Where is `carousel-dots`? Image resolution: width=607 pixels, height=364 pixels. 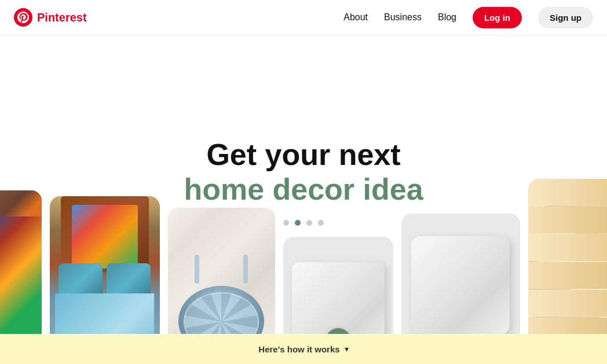
carousel-dots is located at coordinates (304, 223).